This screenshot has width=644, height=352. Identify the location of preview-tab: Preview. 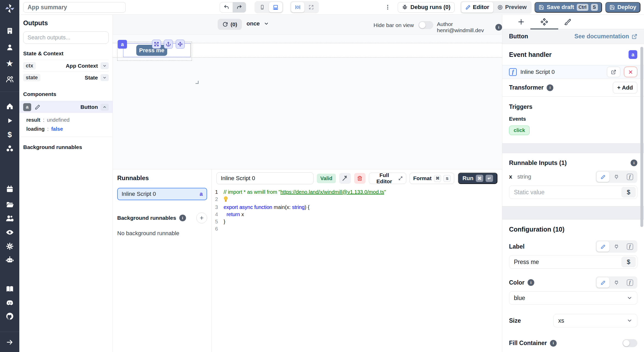
(512, 7).